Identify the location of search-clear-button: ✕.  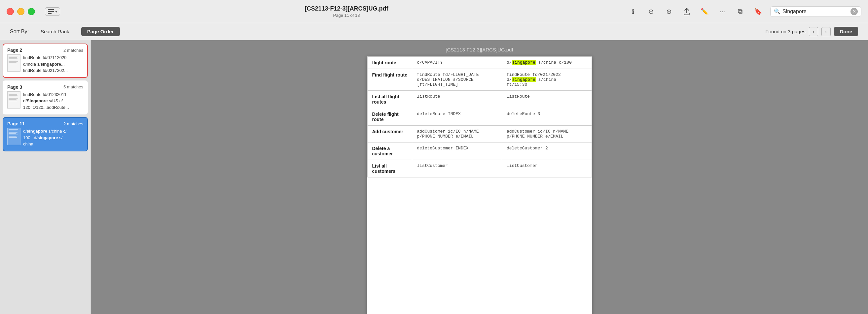
(854, 11).